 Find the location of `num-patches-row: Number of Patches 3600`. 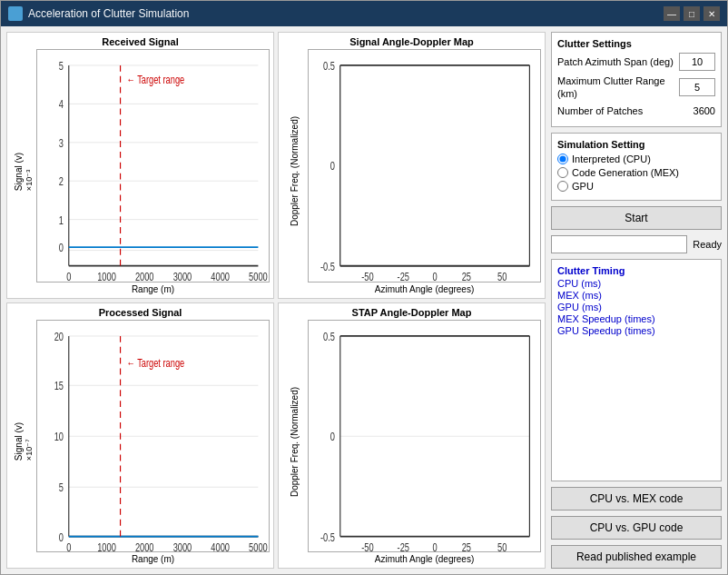

num-patches-row: Number of Patches 3600 is located at coordinates (636, 111).